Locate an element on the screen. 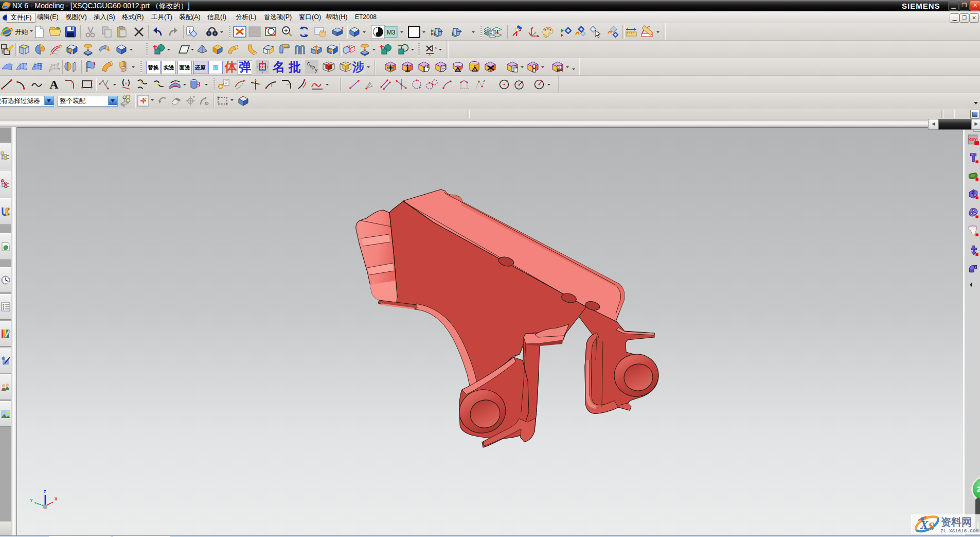 This screenshot has height=537, width=980. svg-text: X is located at coordinates (924, 525).